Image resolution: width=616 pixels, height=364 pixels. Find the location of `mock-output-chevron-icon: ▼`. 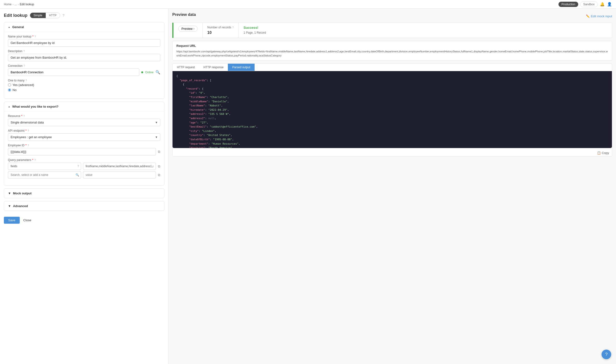

mock-output-chevron-icon: ▼ is located at coordinates (9, 193).